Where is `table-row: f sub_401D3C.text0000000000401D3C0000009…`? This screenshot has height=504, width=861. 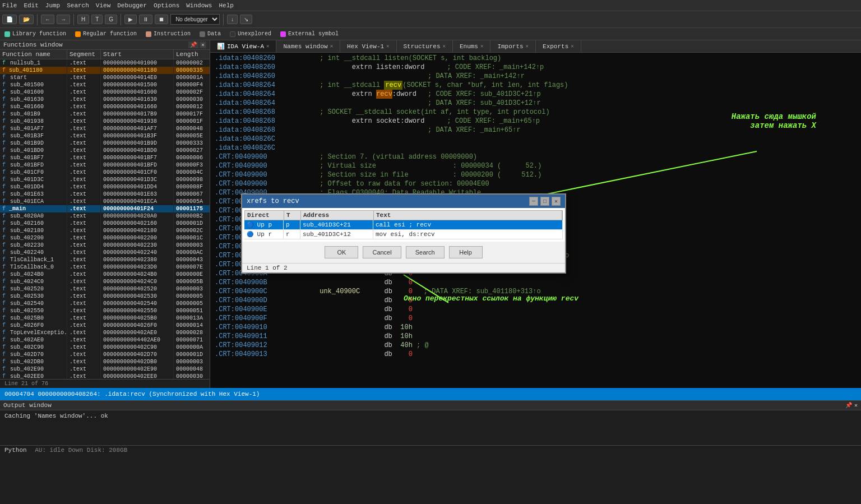 table-row: f sub_401D3C.text0000000000401D3C0000009… is located at coordinates (105, 179).